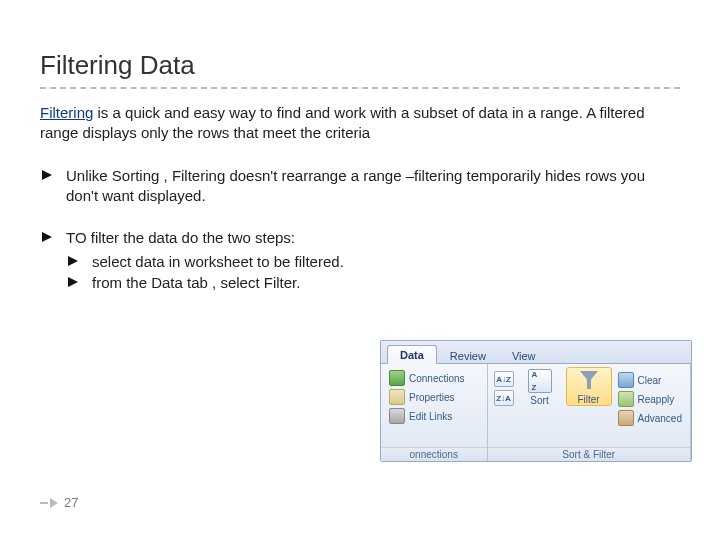 Image resolution: width=720 pixels, height=540 pixels. Describe the element at coordinates (427, 397) in the screenshot. I see `properties-button: Properties` at that location.